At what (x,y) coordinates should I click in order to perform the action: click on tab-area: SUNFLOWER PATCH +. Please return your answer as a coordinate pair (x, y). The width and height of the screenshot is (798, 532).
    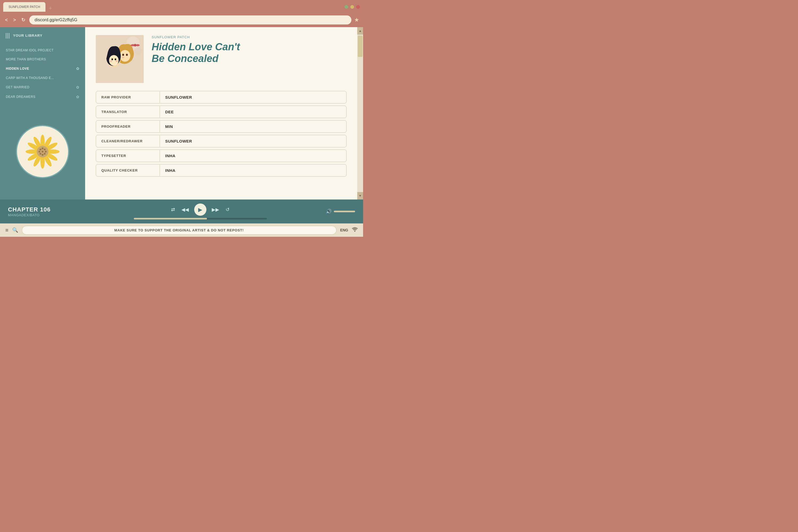
    Looking at the image, I should click on (174, 7).